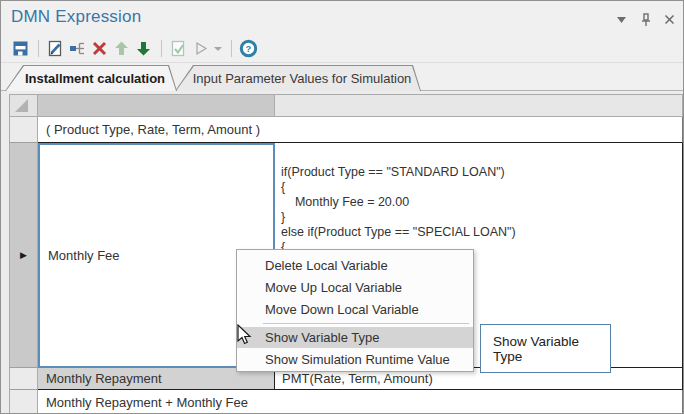 Image resolution: width=684 pixels, height=414 pixels. What do you see at coordinates (200, 48) in the screenshot?
I see `play-icon` at bounding box center [200, 48].